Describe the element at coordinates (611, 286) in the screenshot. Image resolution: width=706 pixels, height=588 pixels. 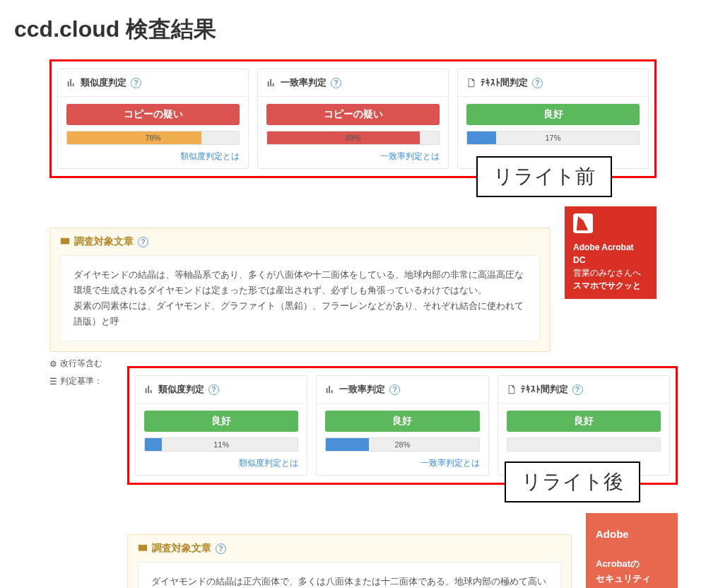
I see `ad1-sub2: スマホでサクッと` at that location.